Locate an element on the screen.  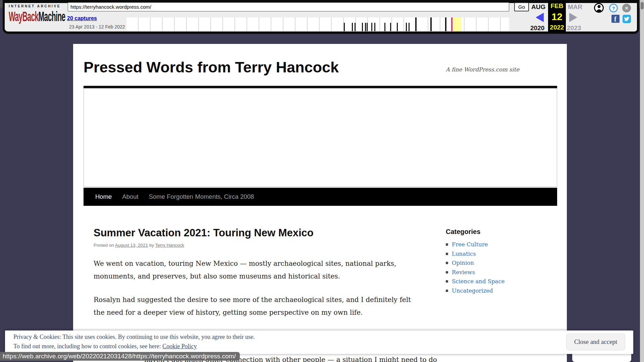
category-item: Science and Space is located at coordinates (503, 282).